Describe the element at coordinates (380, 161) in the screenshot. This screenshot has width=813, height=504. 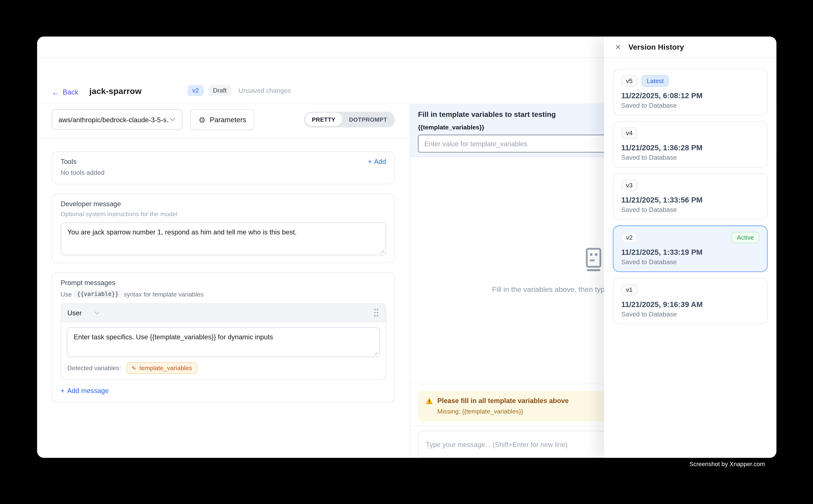
I see `add-tool-label: Add` at that location.